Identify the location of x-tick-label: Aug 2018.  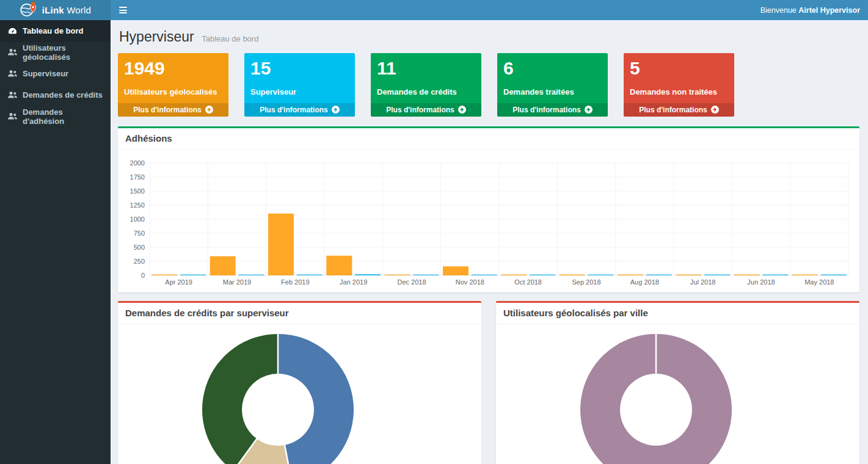
(645, 282).